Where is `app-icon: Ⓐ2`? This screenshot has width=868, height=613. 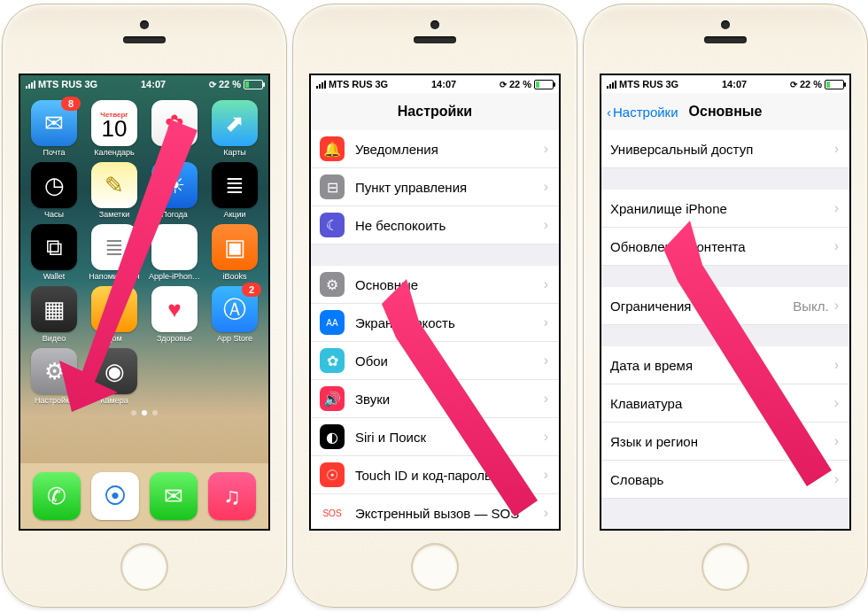 app-icon: Ⓐ2 is located at coordinates (235, 309).